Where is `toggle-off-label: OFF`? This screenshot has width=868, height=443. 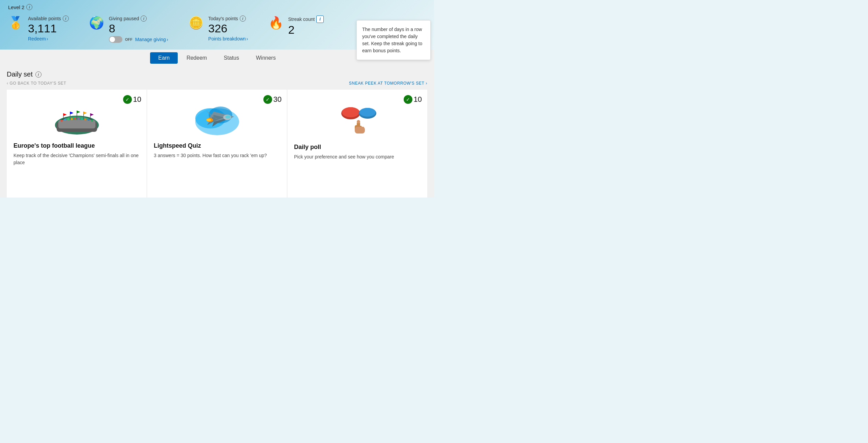 toggle-off-label: OFF is located at coordinates (129, 39).